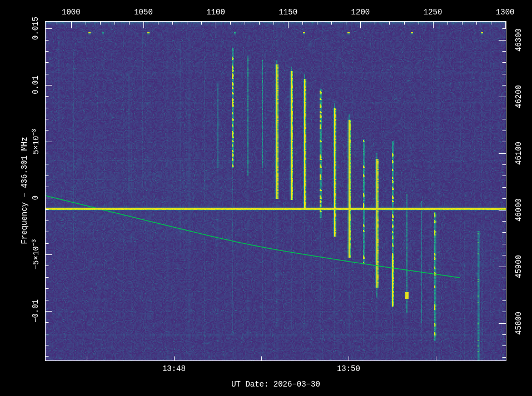 The image size is (532, 396). What do you see at coordinates (276, 384) in the screenshot?
I see `x-axis-title: UT Date: 2026−03−30` at bounding box center [276, 384].